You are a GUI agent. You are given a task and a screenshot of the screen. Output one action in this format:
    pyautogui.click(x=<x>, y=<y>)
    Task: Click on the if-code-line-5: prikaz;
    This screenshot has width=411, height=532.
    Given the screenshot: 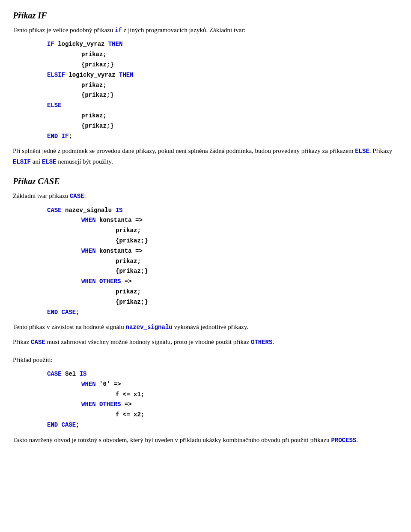 What is the action you would take?
    pyautogui.click(x=240, y=86)
    